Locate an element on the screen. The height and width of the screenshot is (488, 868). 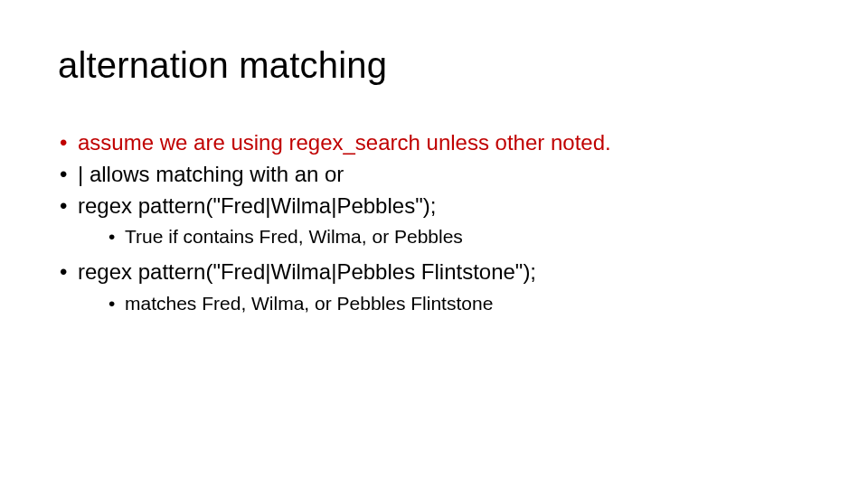
bullet-text: regex pattern("Fred|Wilma|Pebbles"); is located at coordinates (257, 206).